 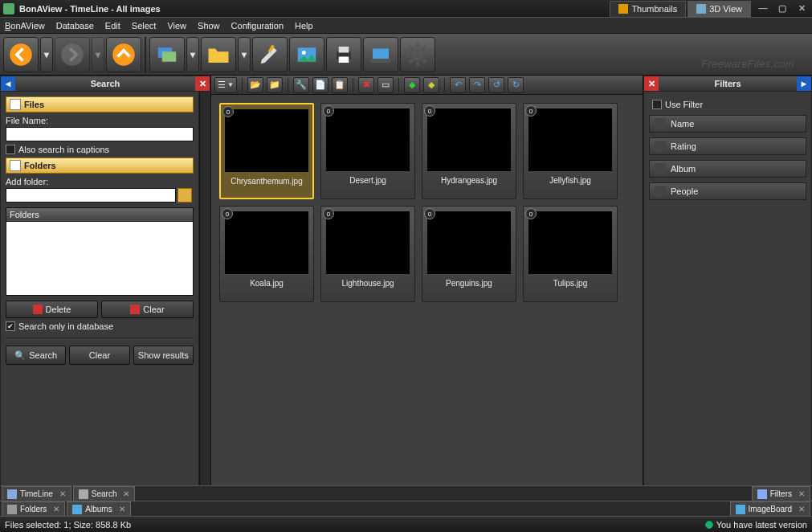 What do you see at coordinates (164, 355) in the screenshot?
I see `show-results-button: Show results` at bounding box center [164, 355].